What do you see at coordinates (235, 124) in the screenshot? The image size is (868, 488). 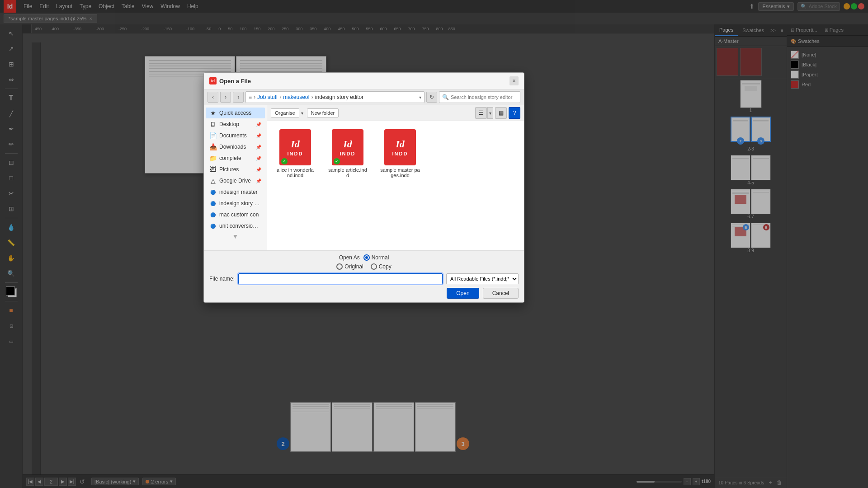 I see `sidebar-desktop: 🖥 Desktop 📌` at bounding box center [235, 124].